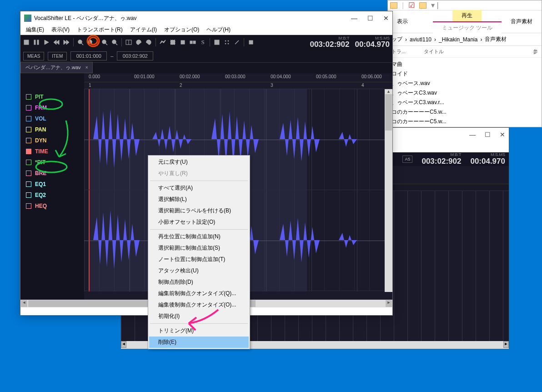 This screenshot has width=542, height=392. Describe the element at coordinates (487, 135) in the screenshot. I see `maximize-icon: ☐` at that location.